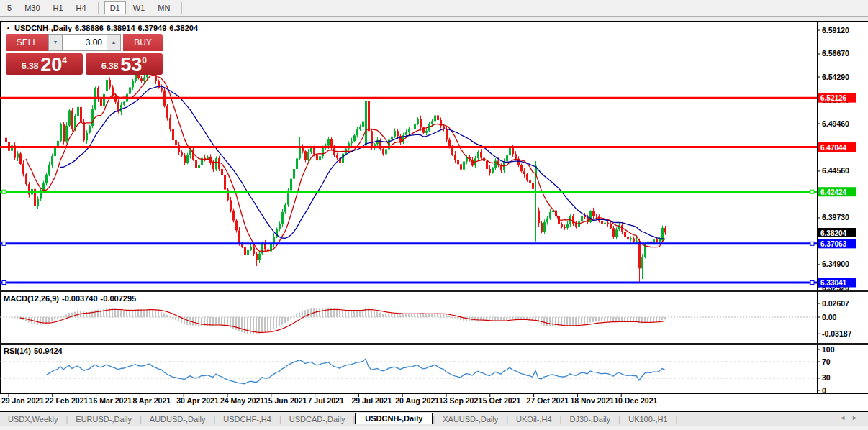 The image size is (868, 430). I want to click on date-axis-tick: 24 May 2021, so click(242, 401).